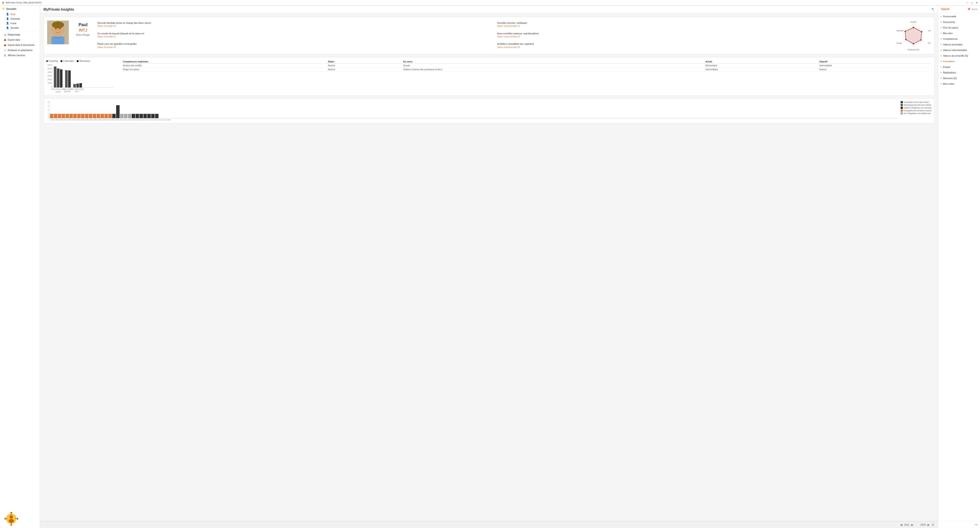 The image size is (980, 528). Describe the element at coordinates (94, 109) in the screenshot. I see `formation-col-2005` at that location.